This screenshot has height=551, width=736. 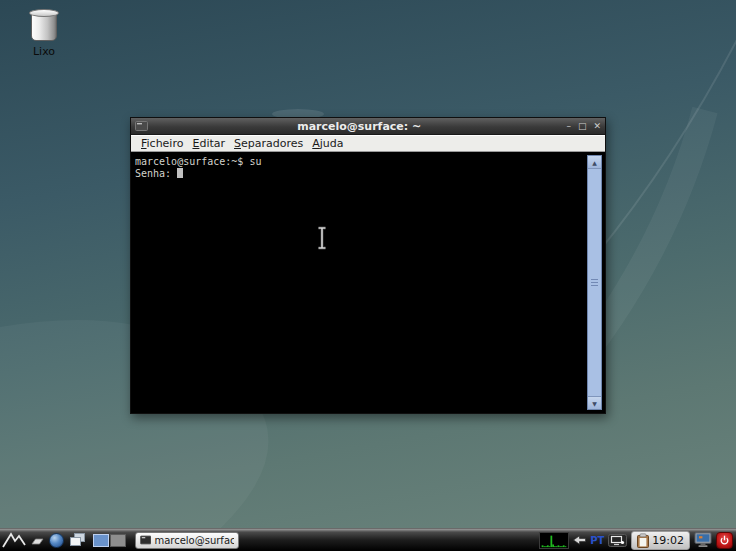 I want to click on trash-lid, so click(x=44, y=13).